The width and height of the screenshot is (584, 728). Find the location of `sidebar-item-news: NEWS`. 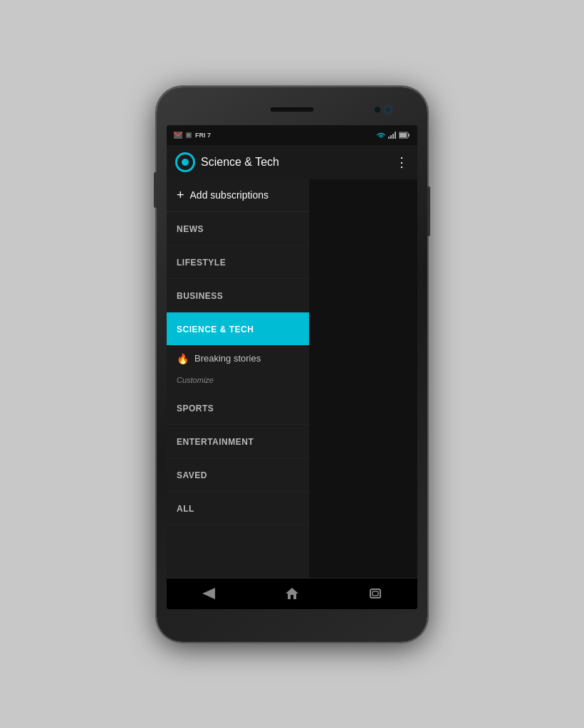

sidebar-item-news: NEWS is located at coordinates (238, 229).